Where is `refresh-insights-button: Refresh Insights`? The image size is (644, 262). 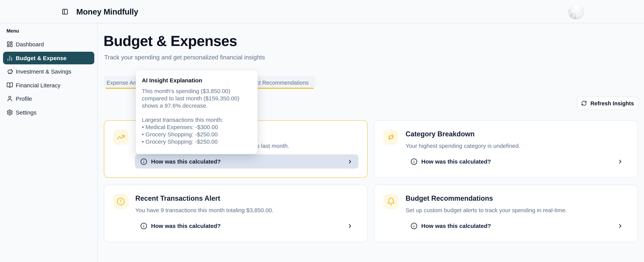
refresh-insights-button: Refresh Insights is located at coordinates (608, 103).